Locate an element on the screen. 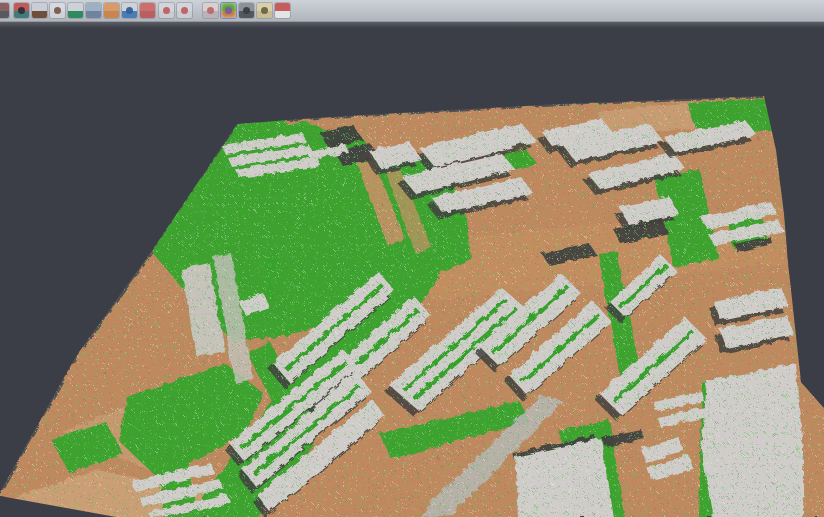  tan-annotation-icon is located at coordinates (264, 10).